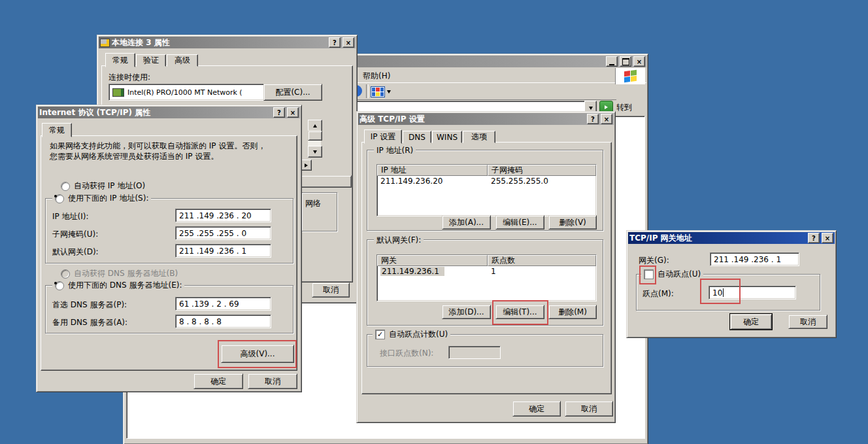 The image size is (868, 444). Describe the element at coordinates (648, 275) in the screenshot. I see `auto-metric-checkbox` at that location.